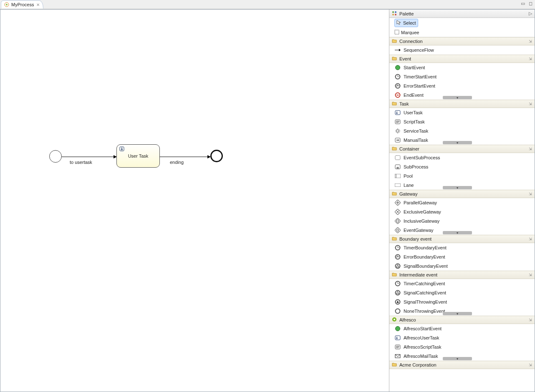  What do you see at coordinates (418, 275) in the screenshot?
I see `category-title: Intermediate event` at bounding box center [418, 275].